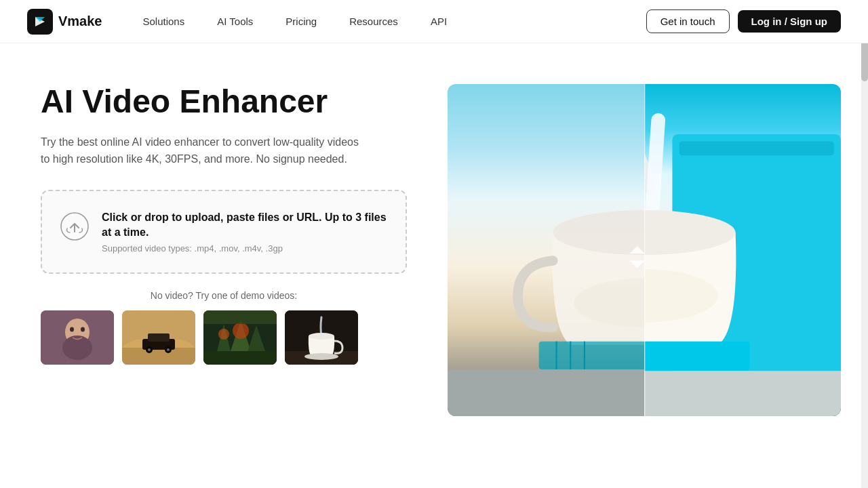 This screenshot has width=868, height=488. What do you see at coordinates (434, 22) in the screenshot?
I see `header: Vmake Solutions AI Tools Pricing Resourc…` at bounding box center [434, 22].